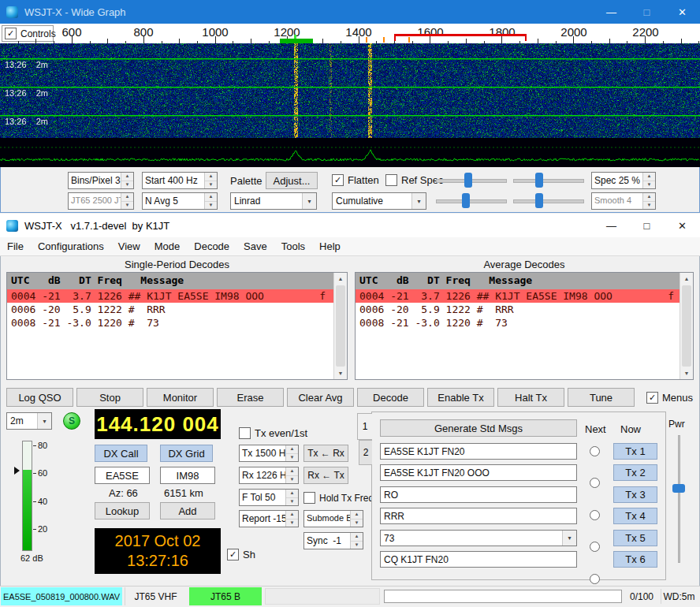  What do you see at coordinates (255, 246) in the screenshot?
I see `menu-save: Save` at bounding box center [255, 246].